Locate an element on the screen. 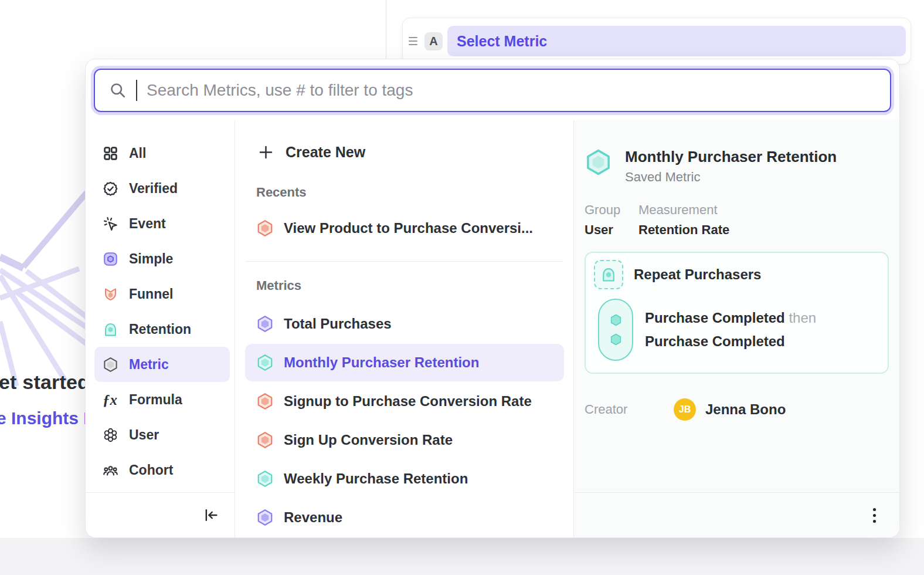 The image size is (924, 575). metric-item-signup-to-purchase-conversion-rate: Signup to Purchase Conversion Rate is located at coordinates (405, 401).